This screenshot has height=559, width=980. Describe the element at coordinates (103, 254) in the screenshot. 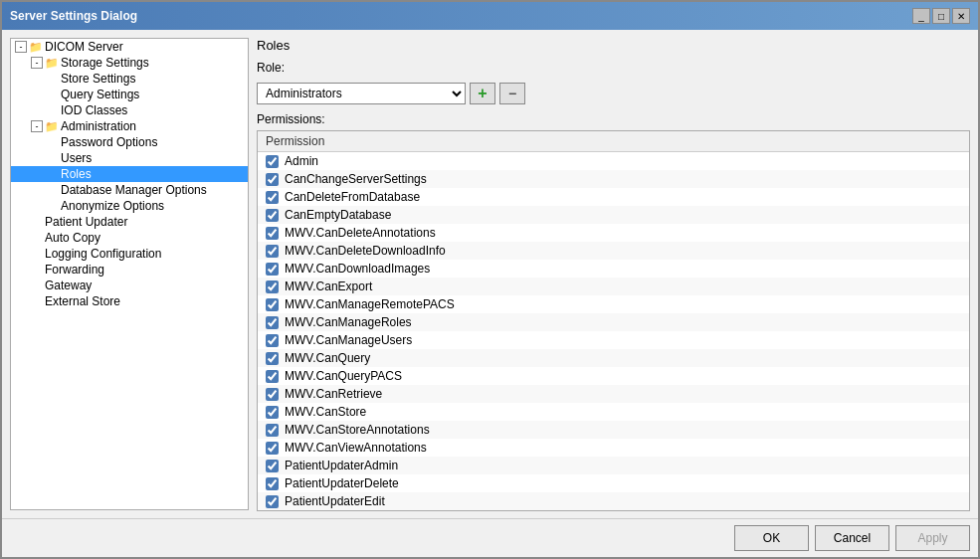

I see `tree-label-logging: Logging Configuration` at that location.